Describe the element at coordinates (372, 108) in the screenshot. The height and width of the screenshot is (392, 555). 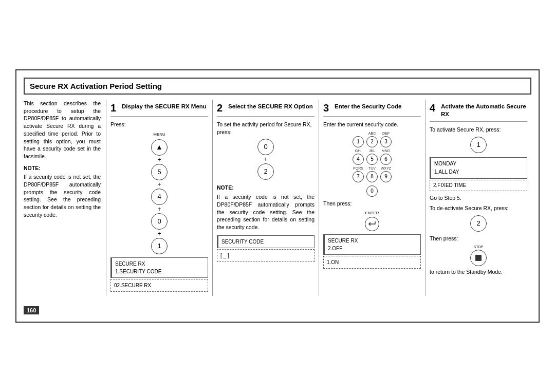
I see `step-3-header: 3 Enter the Security Code` at that location.